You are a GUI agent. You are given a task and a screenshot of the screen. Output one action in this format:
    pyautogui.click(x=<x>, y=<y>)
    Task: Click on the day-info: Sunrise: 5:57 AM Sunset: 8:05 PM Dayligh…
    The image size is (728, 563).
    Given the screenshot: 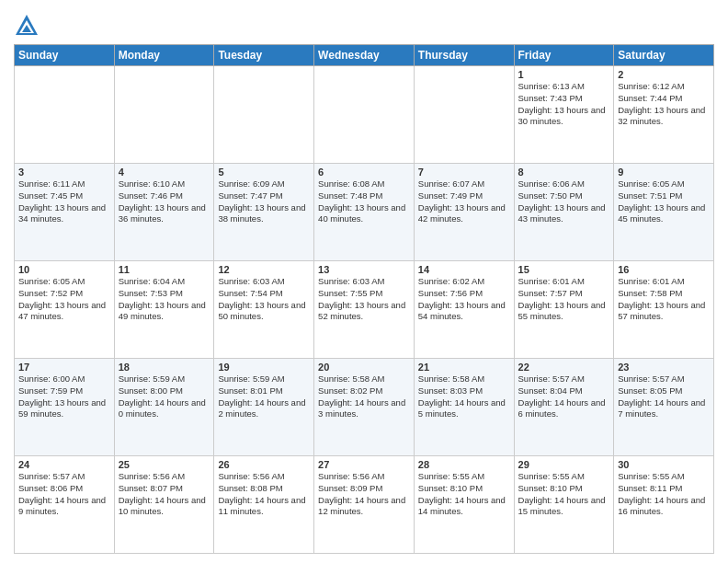 What is the action you would take?
    pyautogui.click(x=664, y=397)
    